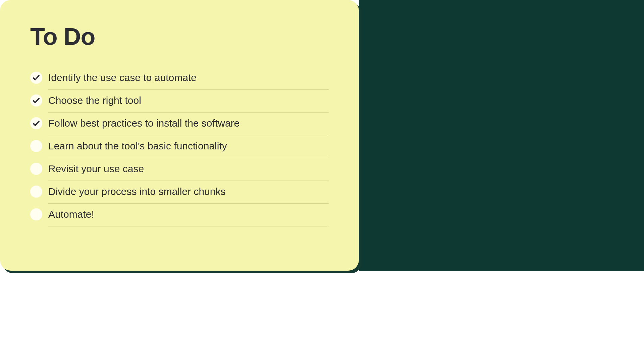  Describe the element at coordinates (179, 78) in the screenshot. I see `todo-item: Identify the use case to automate` at that location.